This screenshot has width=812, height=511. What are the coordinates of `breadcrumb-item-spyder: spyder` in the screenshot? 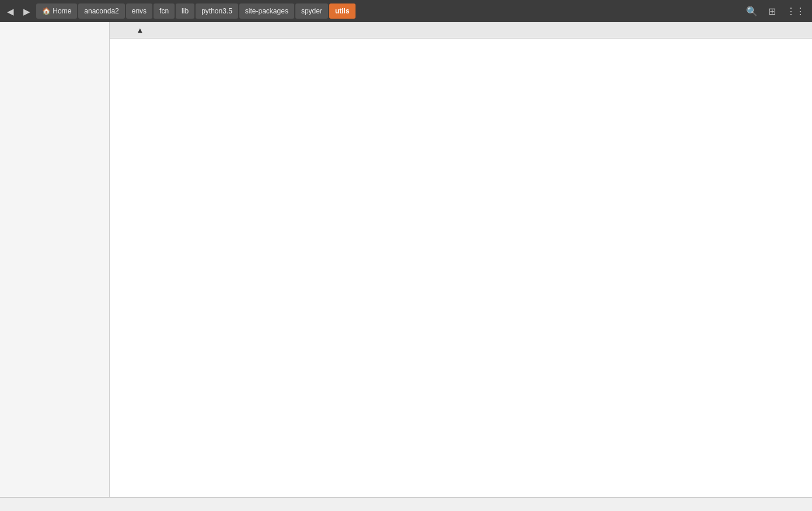 It's located at (312, 11).